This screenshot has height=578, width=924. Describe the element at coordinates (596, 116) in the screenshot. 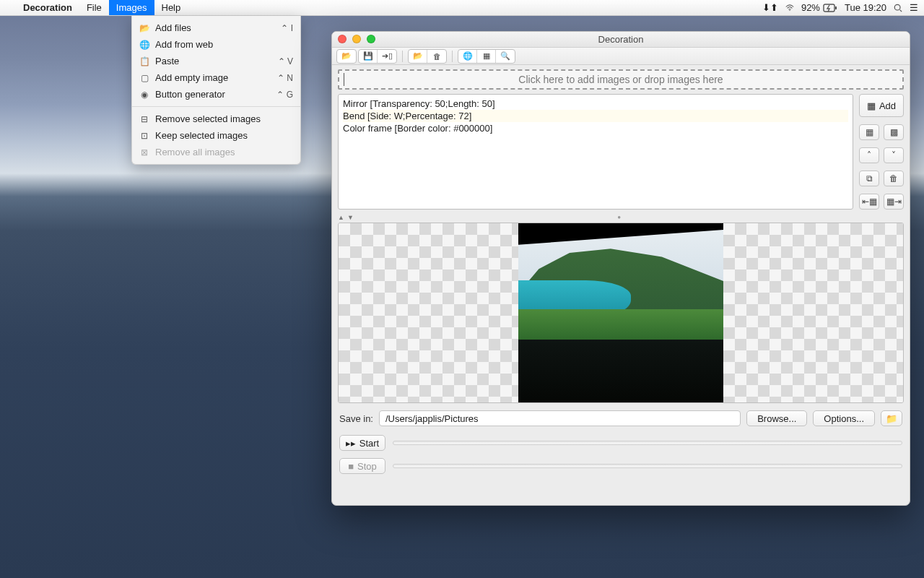

I see `effect-row: Bend [Side: W;Percentage: 72]` at that location.